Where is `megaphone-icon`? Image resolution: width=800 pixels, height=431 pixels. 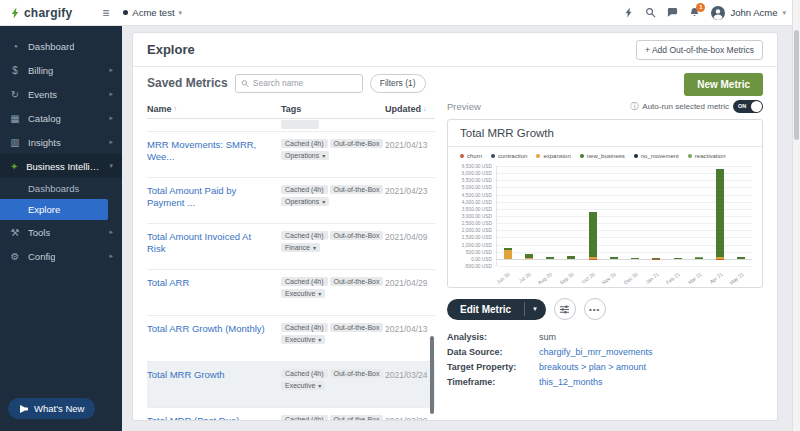 megaphone-icon is located at coordinates (24, 409).